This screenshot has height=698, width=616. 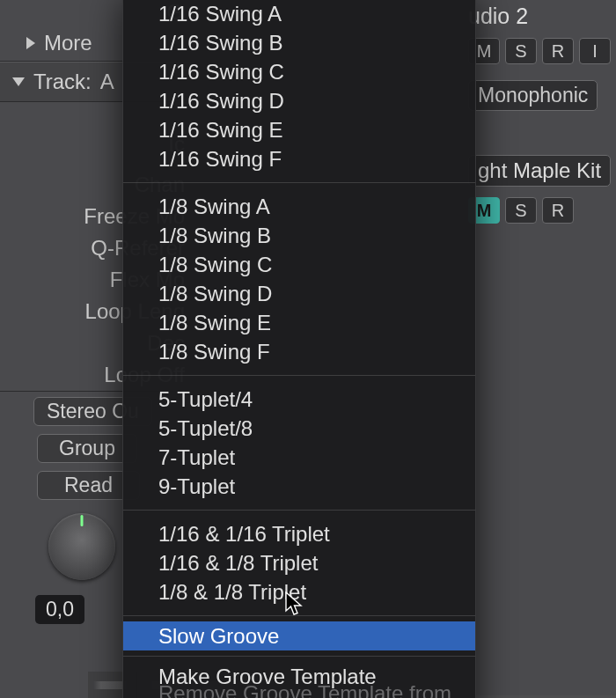 What do you see at coordinates (299, 486) in the screenshot?
I see `menu-item-9tuplet: 9-Tuplet` at bounding box center [299, 486].